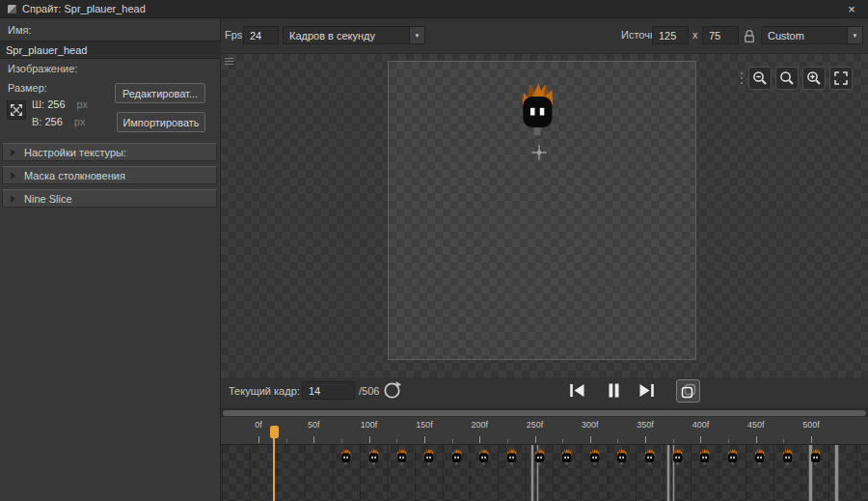  What do you see at coordinates (233, 35) in the screenshot?
I see `fps-label: Fps` at bounding box center [233, 35].